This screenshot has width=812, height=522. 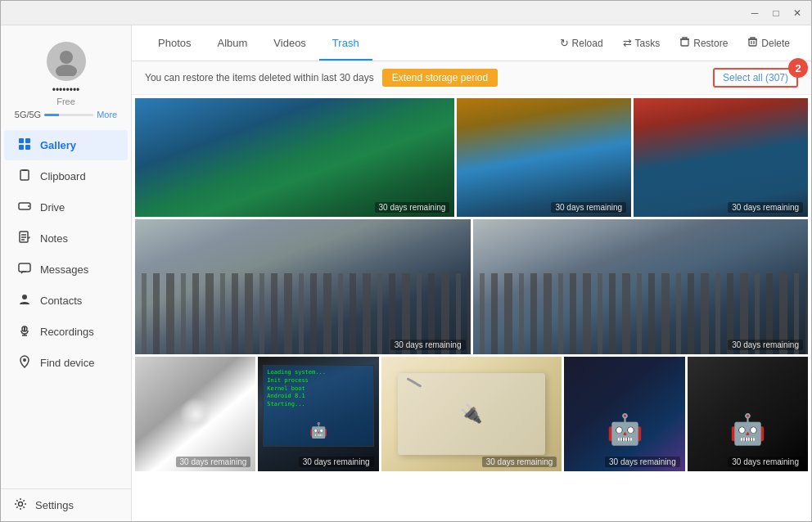 What do you see at coordinates (232, 44) in the screenshot?
I see `tab-album: Album` at bounding box center [232, 44].